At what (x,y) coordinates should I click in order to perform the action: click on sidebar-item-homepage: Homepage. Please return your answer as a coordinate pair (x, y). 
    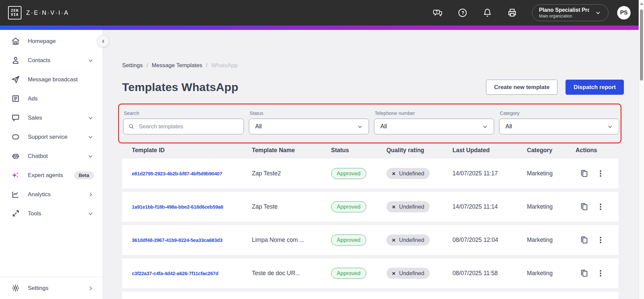
    Looking at the image, I should click on (51, 41).